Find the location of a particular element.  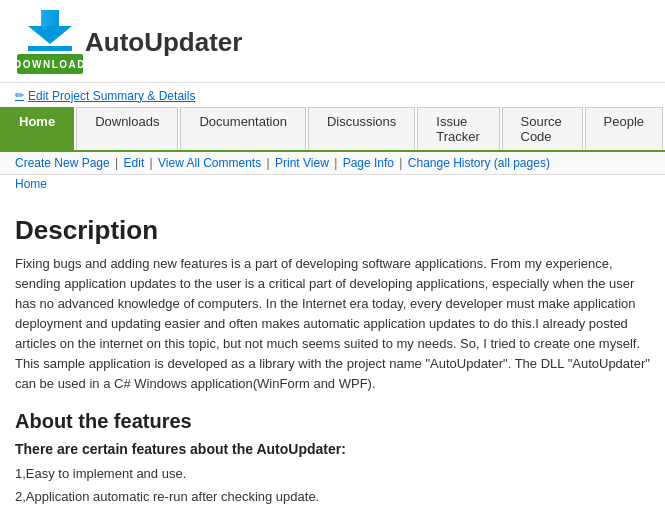

features-subtitle: There are certain features about the Aut… is located at coordinates (332, 449).